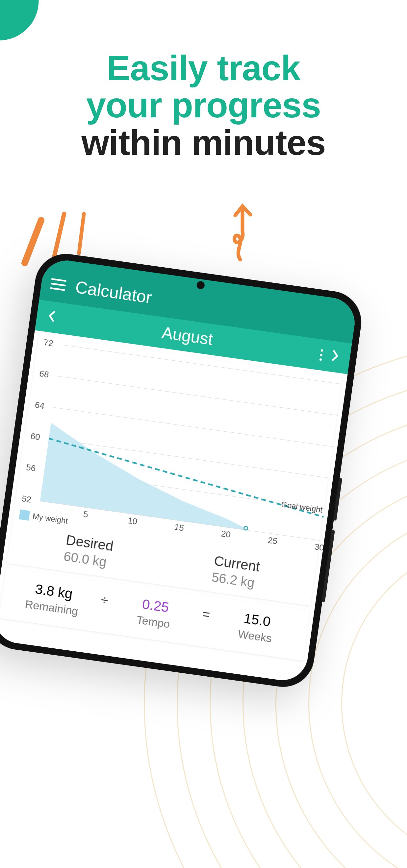  I want to click on x-tick: 30, so click(319, 547).